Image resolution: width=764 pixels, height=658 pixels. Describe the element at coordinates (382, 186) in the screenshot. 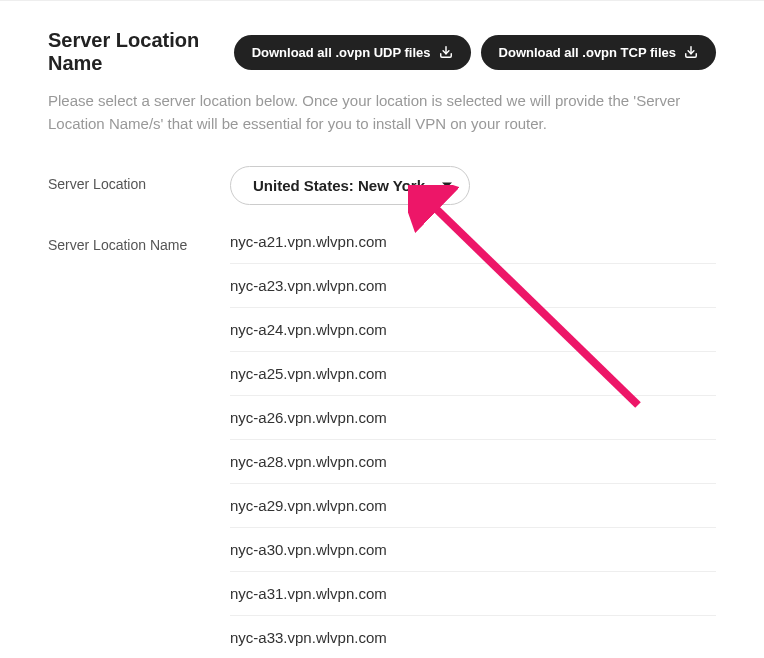

I see `server-location-row: Server Location United States: New York` at that location.